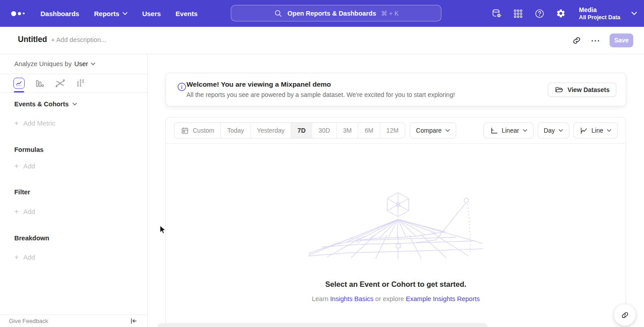 The height and width of the screenshot is (327, 644). I want to click on banner-title: Welcome! You are viewing a Mixpanel demo, so click(258, 84).